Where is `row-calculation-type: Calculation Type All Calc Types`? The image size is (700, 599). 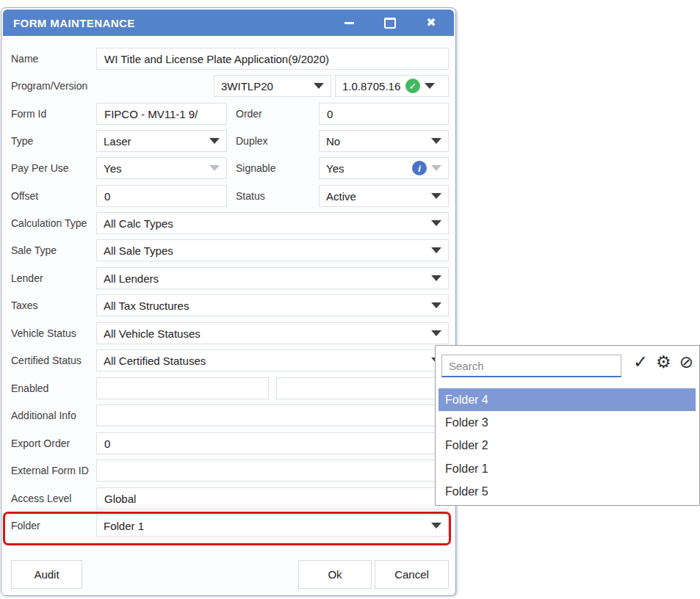
row-calculation-type: Calculation Type All Calc Types is located at coordinates (228, 223).